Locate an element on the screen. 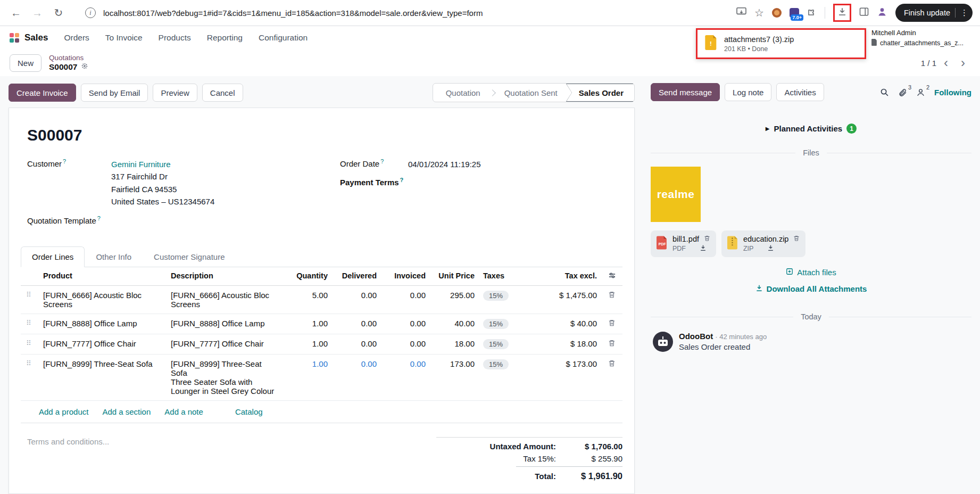 This screenshot has width=980, height=494. nav-item-orders: Orders is located at coordinates (77, 38).